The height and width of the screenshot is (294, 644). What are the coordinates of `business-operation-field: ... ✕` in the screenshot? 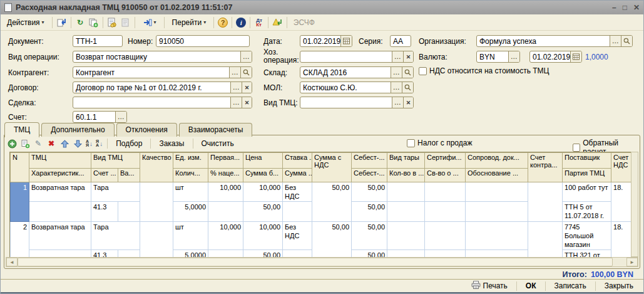 It's located at (357, 56).